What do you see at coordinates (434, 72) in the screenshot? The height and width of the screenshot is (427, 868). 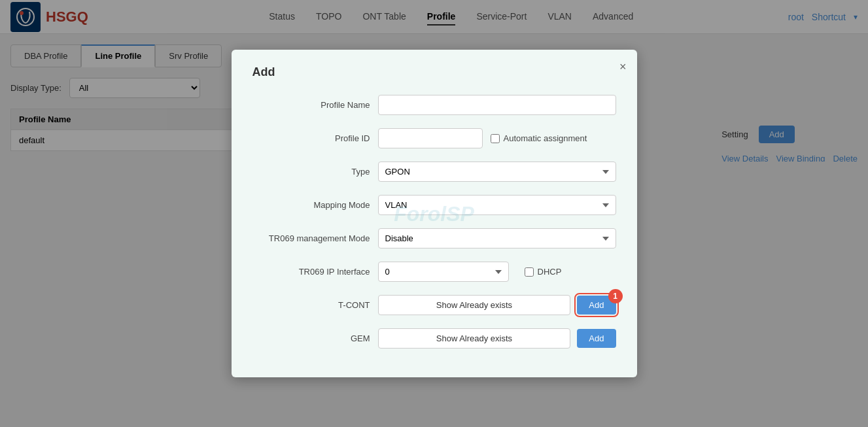 I see `modal-title: Add` at bounding box center [434, 72].